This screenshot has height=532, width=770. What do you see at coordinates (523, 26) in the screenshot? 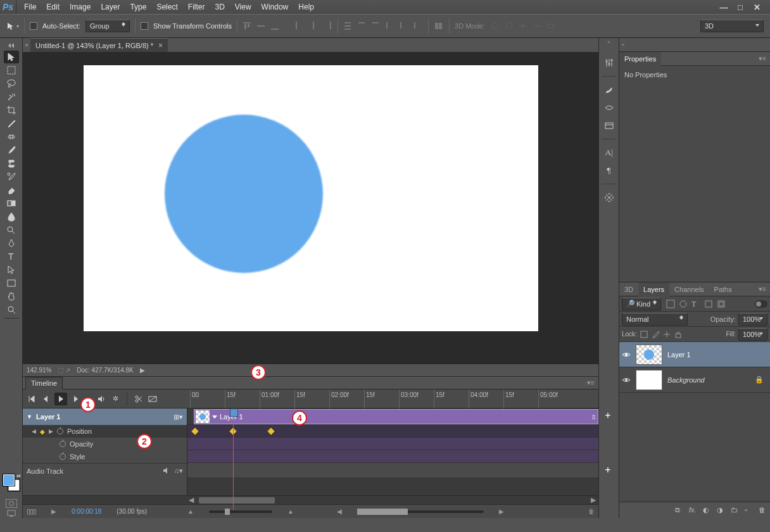
I see `3d-pan-icon` at bounding box center [523, 26].